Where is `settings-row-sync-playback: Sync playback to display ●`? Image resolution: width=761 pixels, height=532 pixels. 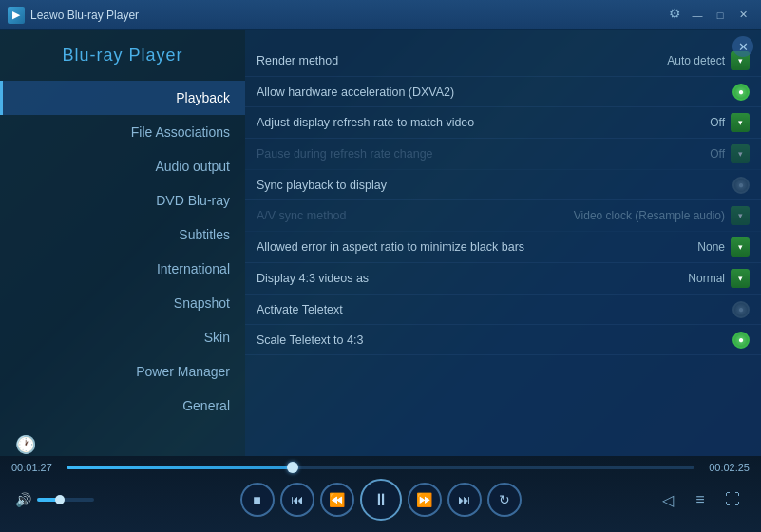 settings-row-sync-playback: Sync playback to display ● is located at coordinates (504, 185).